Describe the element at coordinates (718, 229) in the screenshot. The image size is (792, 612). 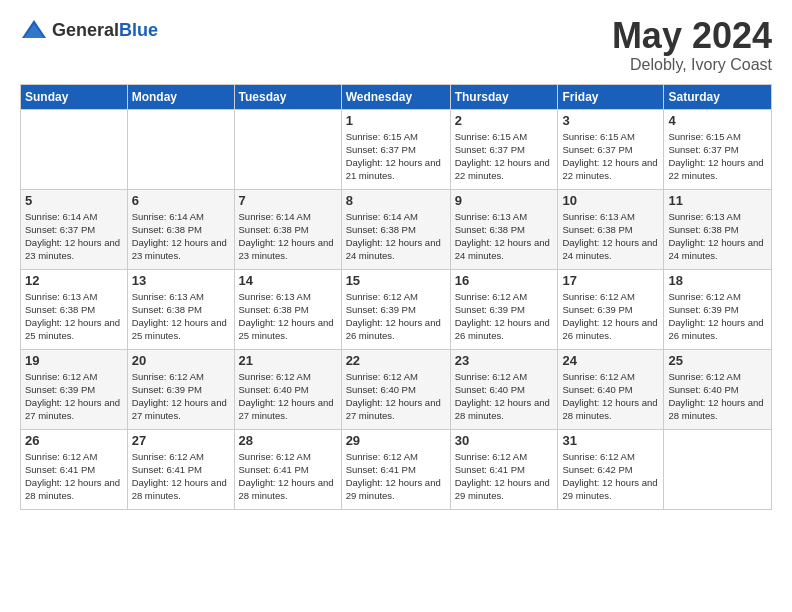
I see `calendar-cell: 11Sunrise: 6:13 AMSunset: 6:38 PMDayligh…` at that location.